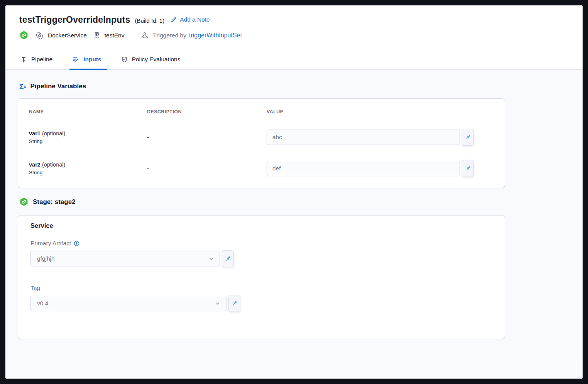 This screenshot has width=588, height=384. What do you see at coordinates (215, 35) in the screenshot?
I see `trigger-link: triggerWithInputSet` at bounding box center [215, 35].